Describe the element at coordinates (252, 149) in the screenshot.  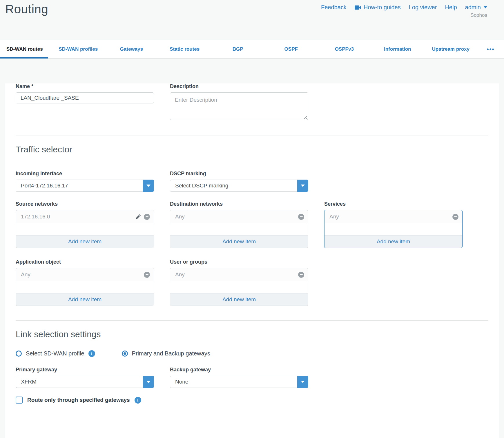
I see `traffic-selector-heading: Traffic selector` at that location.